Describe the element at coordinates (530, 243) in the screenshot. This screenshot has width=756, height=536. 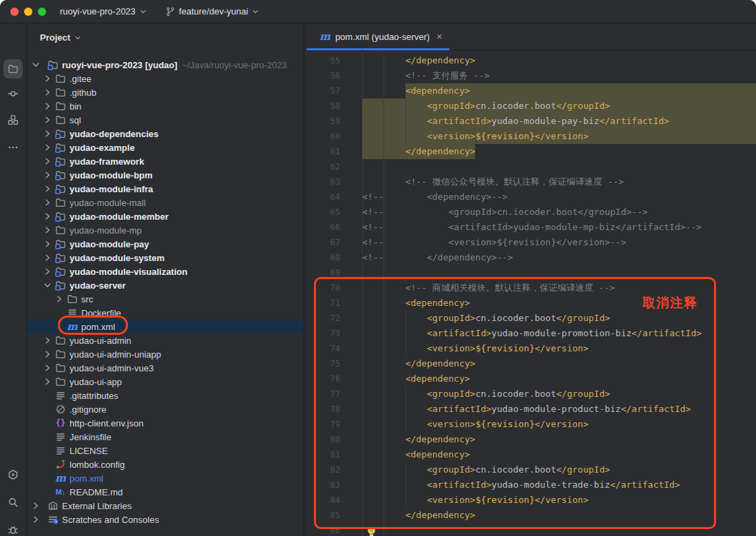
I see `code-line-67: 67<!-- <version>${revision}</version>-->` at that location.